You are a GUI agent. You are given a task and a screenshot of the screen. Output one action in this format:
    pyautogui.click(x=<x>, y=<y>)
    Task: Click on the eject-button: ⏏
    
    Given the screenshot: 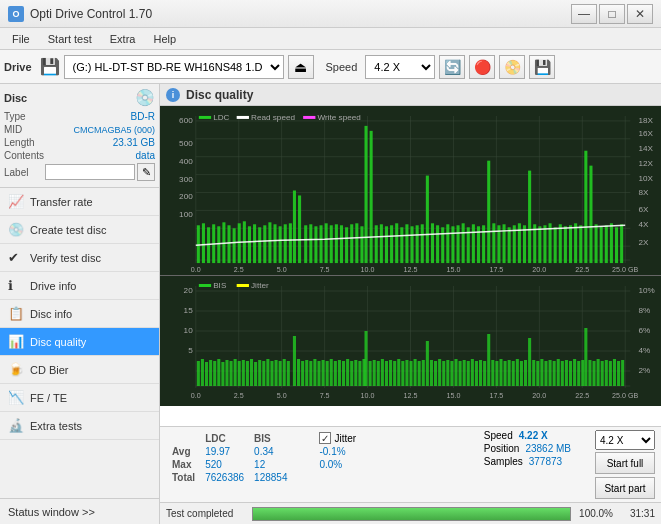 What is the action you would take?
    pyautogui.click(x=301, y=67)
    